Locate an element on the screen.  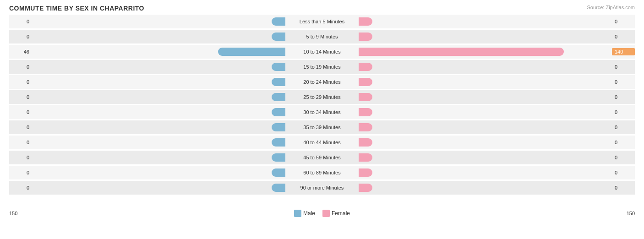
bar-center: 5 to 9 Minutes is located at coordinates (322, 37).